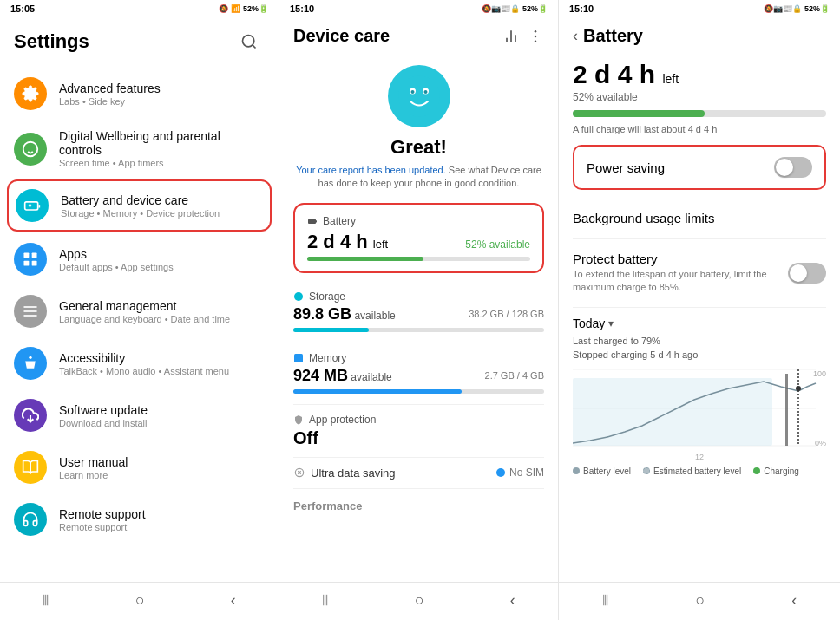  Describe the element at coordinates (513, 600) in the screenshot. I see `nav-back-2: ‹` at that location.